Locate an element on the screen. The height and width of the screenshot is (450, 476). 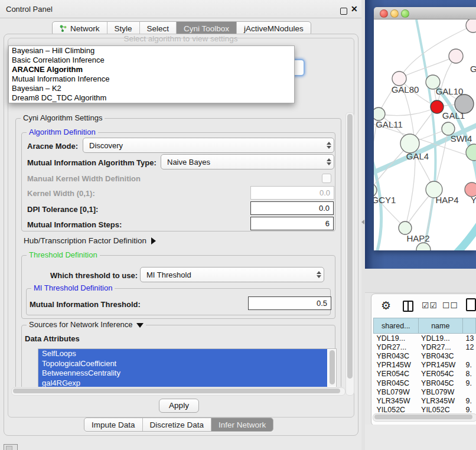
node-label: HAP4 is located at coordinates (446, 200).